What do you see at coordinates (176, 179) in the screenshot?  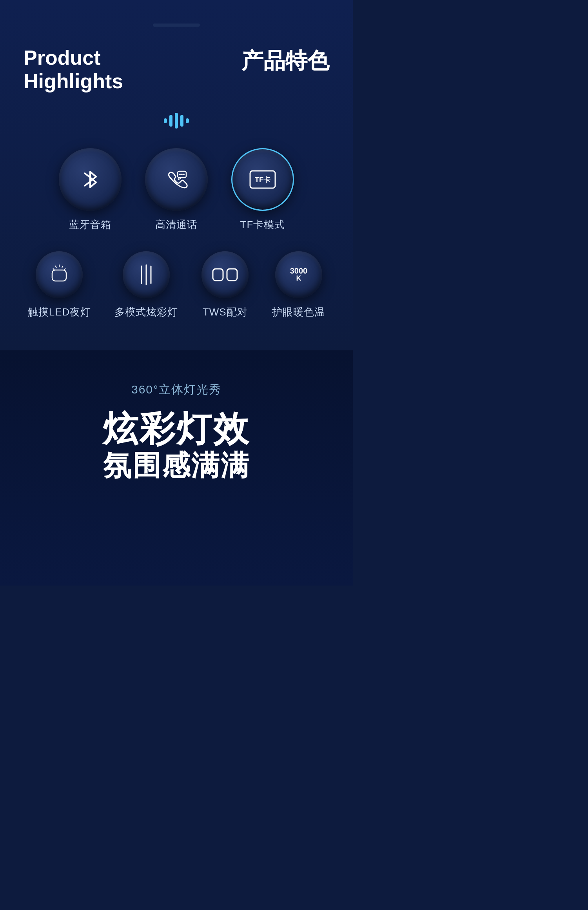 I see `phone-circle` at bounding box center [176, 179].